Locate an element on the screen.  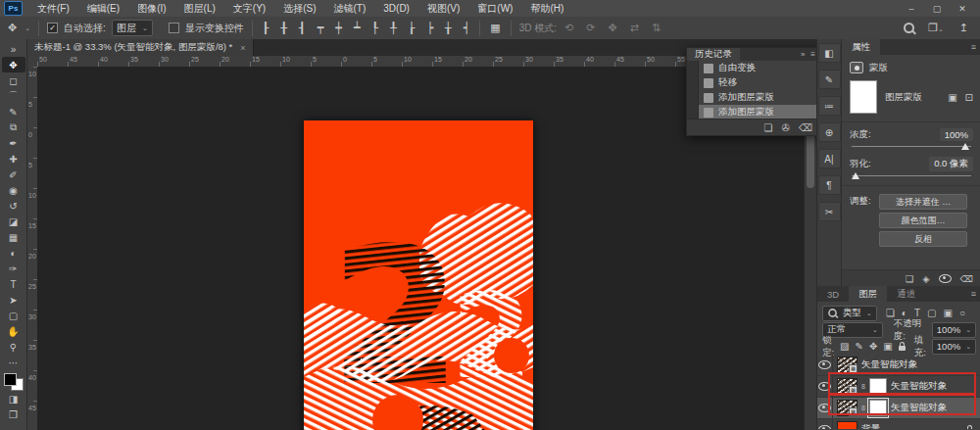
menu-item-V: 视图(V) is located at coordinates (443, 8).